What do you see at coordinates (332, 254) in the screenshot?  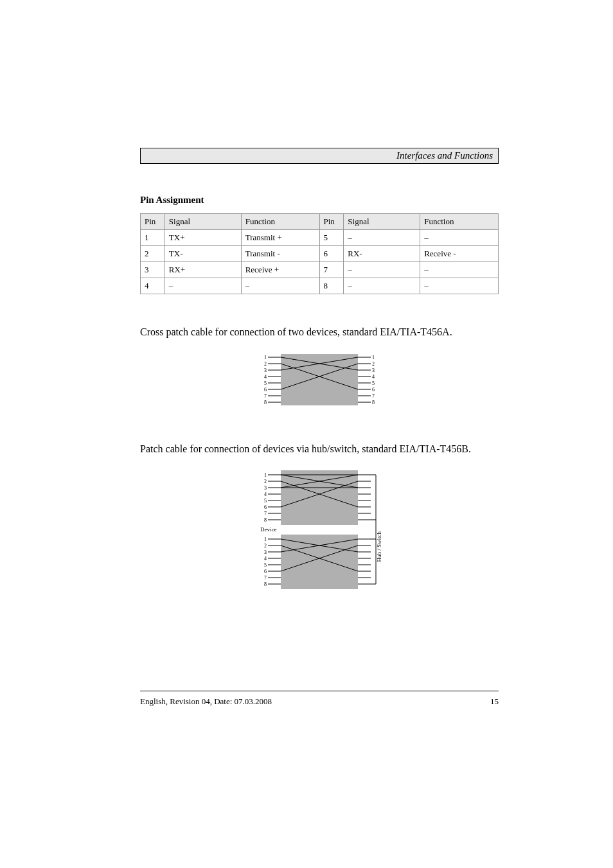 I see `td: 6` at bounding box center [332, 254].